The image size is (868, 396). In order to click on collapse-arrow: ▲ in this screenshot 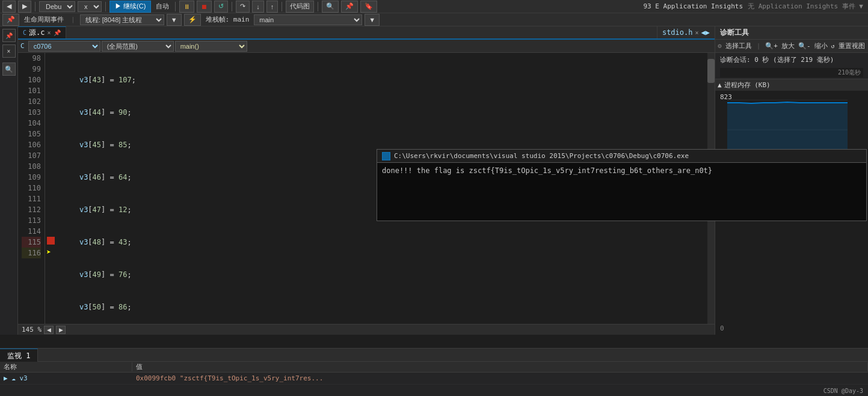, I will do `click(719, 85)`.